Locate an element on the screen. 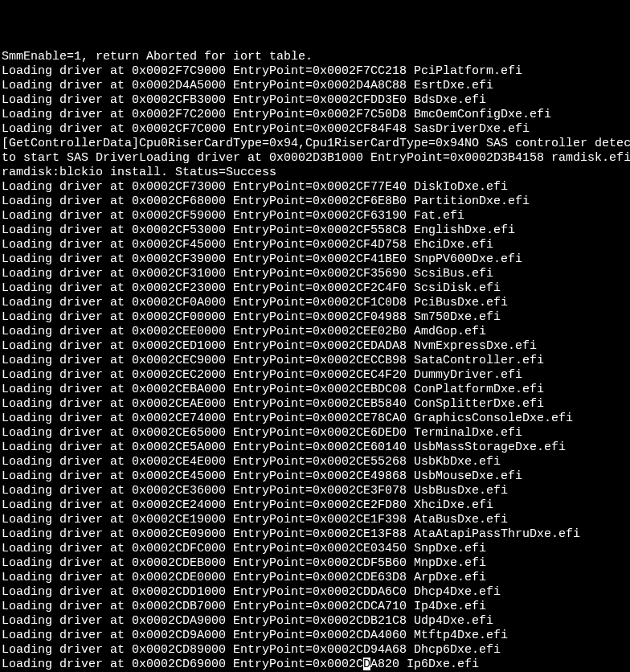 The width and height of the screenshot is (630, 672). log-line: Loading driver at 0x0002CEC9000 EntryPoi… is located at coordinates (315, 361).